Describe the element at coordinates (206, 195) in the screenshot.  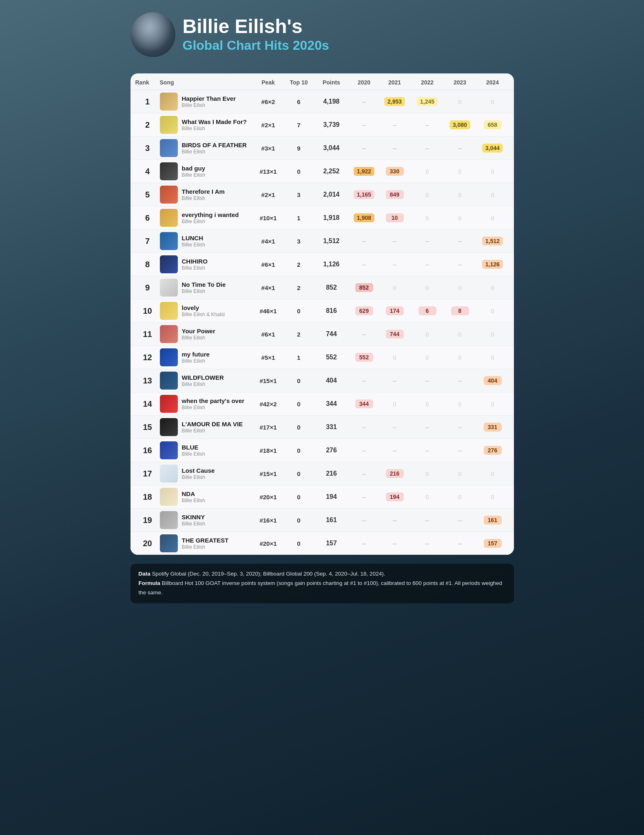
I see `song-cell: Therefore I Am Billie Eilish` at that location.